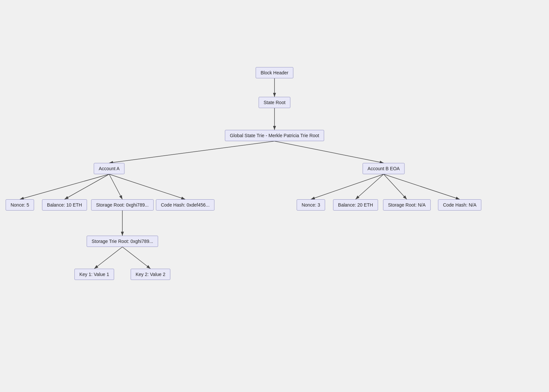 This screenshot has height=392, width=549. What do you see at coordinates (274, 102) in the screenshot?
I see `node-state_root: State Root` at bounding box center [274, 102].